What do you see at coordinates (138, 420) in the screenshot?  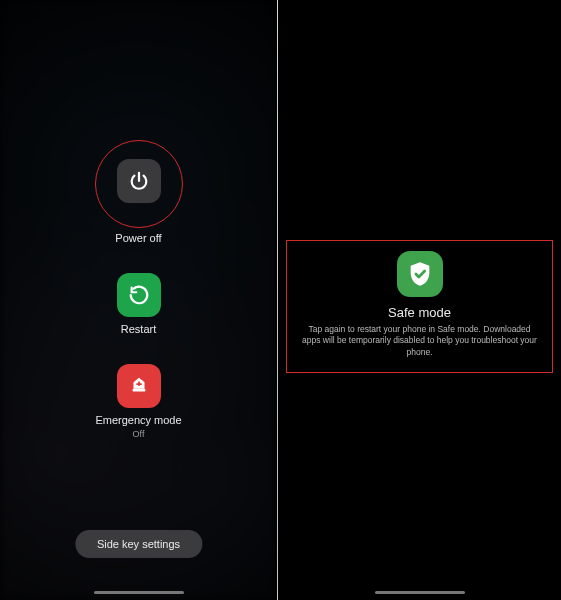 I see `emergency-label: Emergency mode` at bounding box center [138, 420].